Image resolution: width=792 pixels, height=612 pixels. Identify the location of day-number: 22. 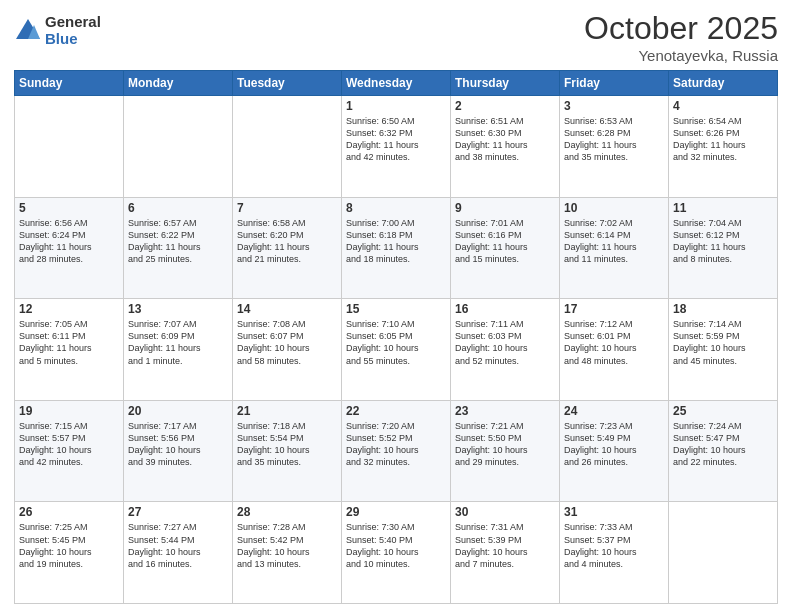
(396, 411).